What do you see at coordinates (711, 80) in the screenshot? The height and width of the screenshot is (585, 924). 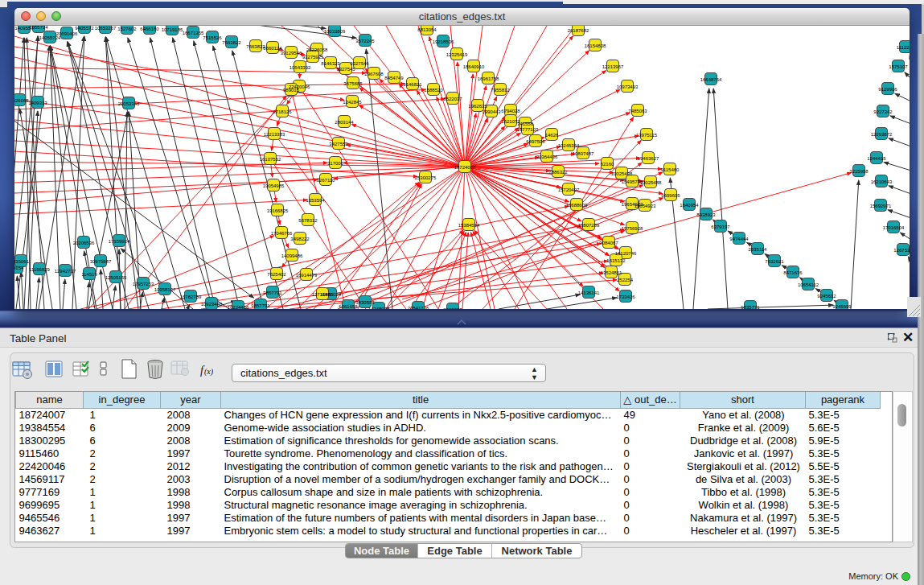 I see `svg-text: 16648764` at bounding box center [711, 80].